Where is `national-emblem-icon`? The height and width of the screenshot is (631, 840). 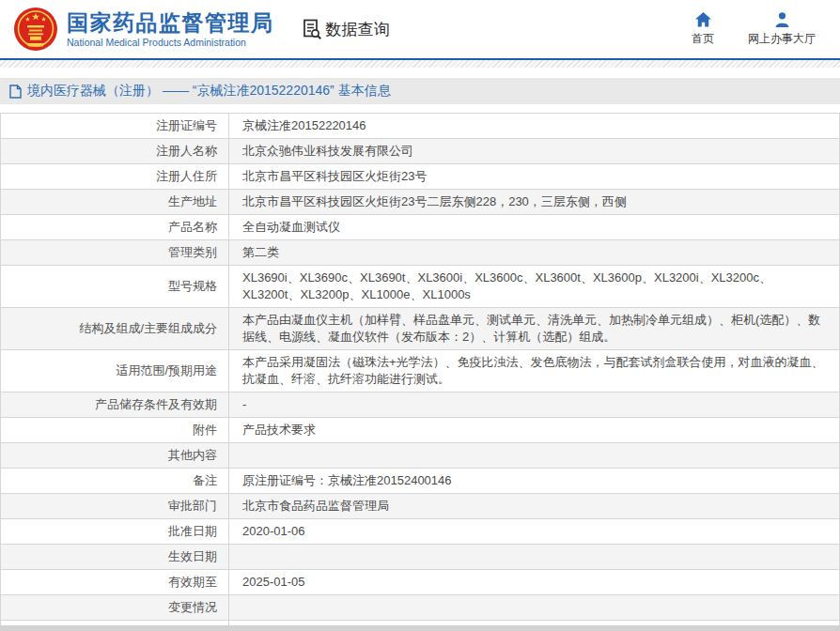 national-emblem-icon is located at coordinates (36, 29).